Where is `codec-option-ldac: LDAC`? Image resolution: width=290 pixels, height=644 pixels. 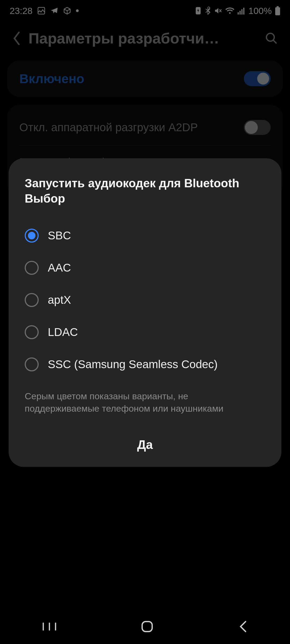
codec-option-ldac: LDAC is located at coordinates (145, 332).